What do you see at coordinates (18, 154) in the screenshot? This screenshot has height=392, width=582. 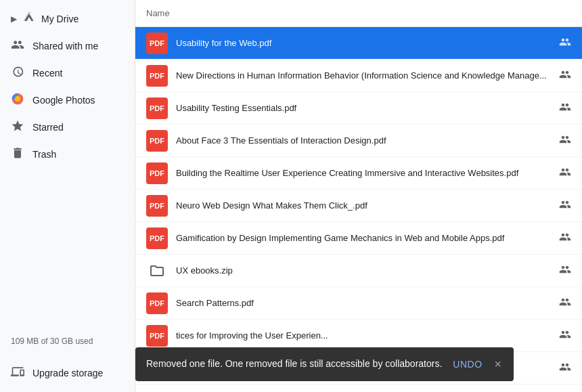 I see `trash-icon` at bounding box center [18, 154].